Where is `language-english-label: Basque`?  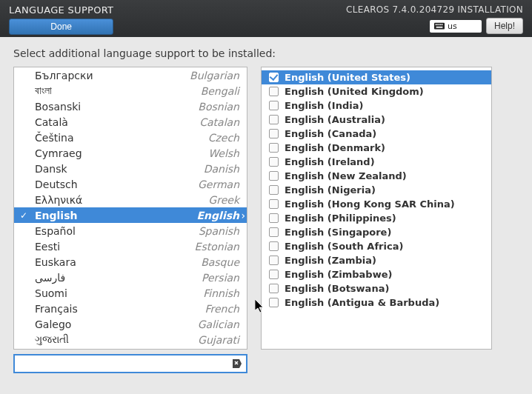
language-english-label: Basque is located at coordinates (220, 262).